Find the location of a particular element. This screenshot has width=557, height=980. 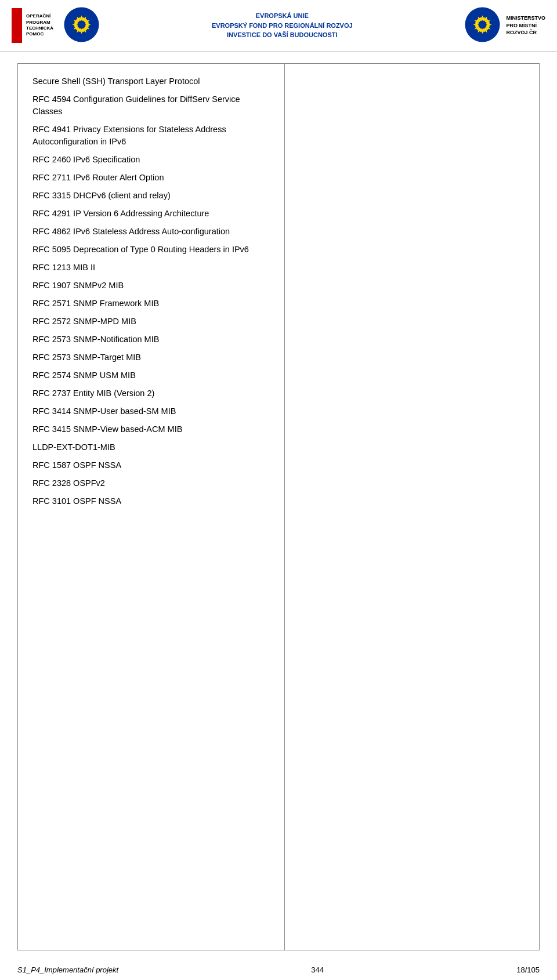

list-item: RFC 2573 SNMP-Target MIB is located at coordinates (151, 357).